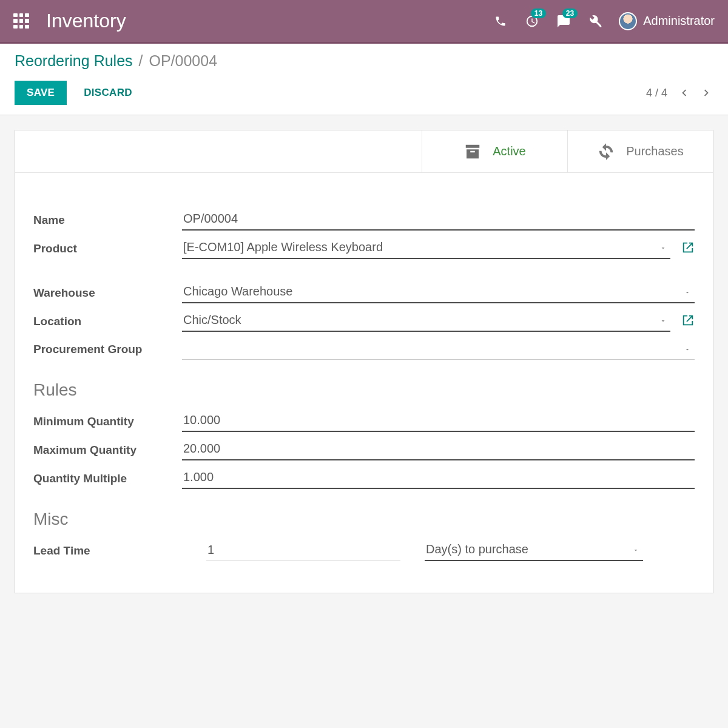 The image size is (728, 728). What do you see at coordinates (679, 93) in the screenshot?
I see `pager: 4 / 4` at bounding box center [679, 93].